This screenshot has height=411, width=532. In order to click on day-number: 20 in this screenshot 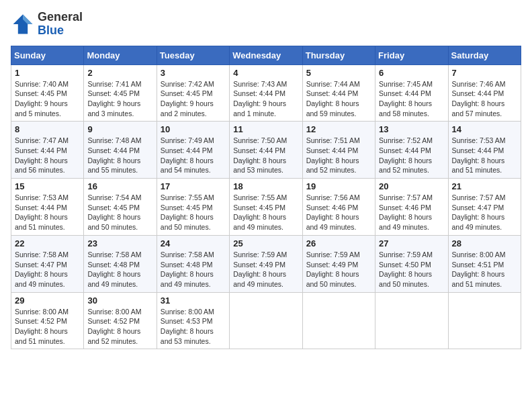, I will do `click(411, 187)`.